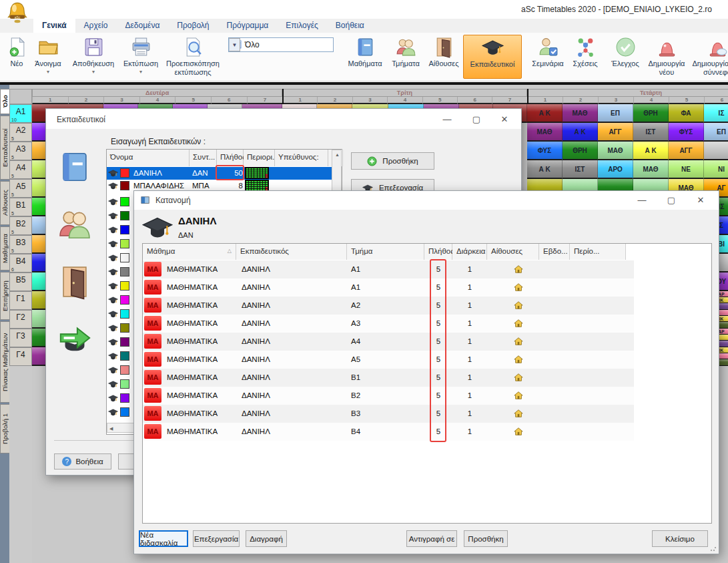  What do you see at coordinates (585, 51) in the screenshot?
I see `ribbon-button-molecule: Σχέσεις` at bounding box center [585, 51].